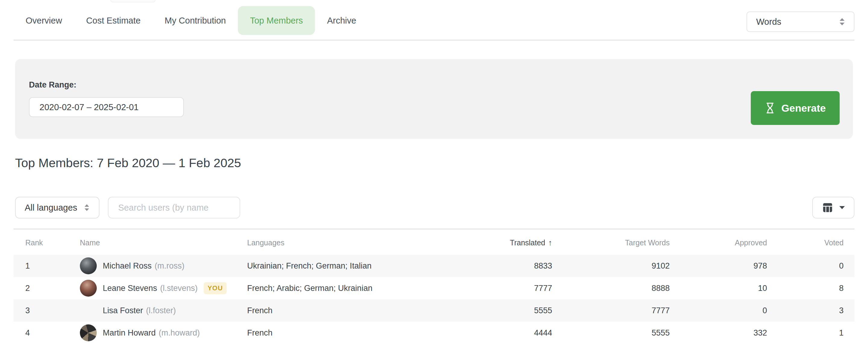 The image size is (868, 344). What do you see at coordinates (174, 208) in the screenshot?
I see `search-users-input` at bounding box center [174, 208].